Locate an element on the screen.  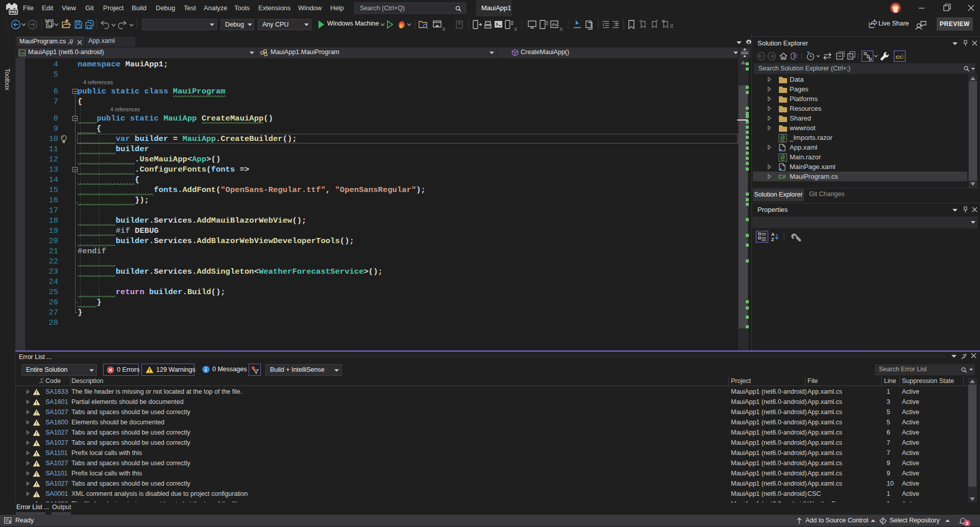
svg-text: wwwroot is located at coordinates (802, 128).